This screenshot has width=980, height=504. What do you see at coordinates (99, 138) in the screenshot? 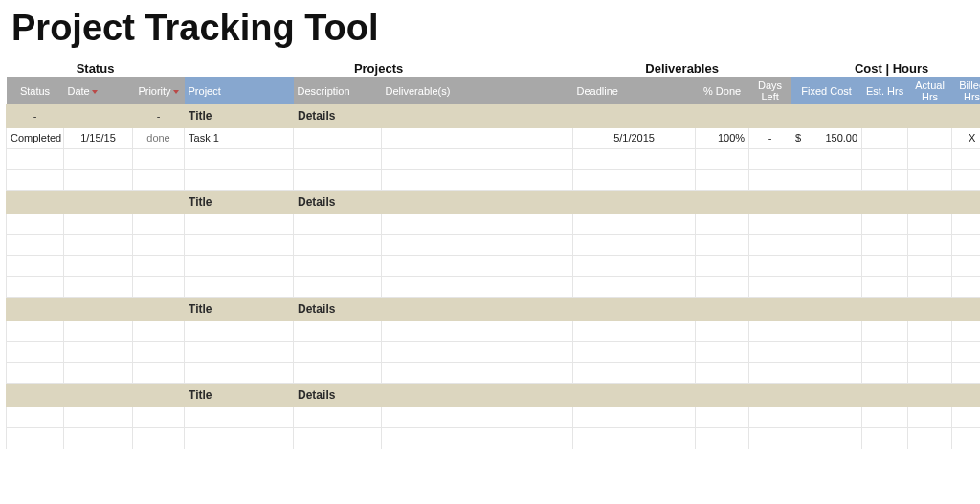
I see `cell-date: 1/15/15` at bounding box center [99, 138].